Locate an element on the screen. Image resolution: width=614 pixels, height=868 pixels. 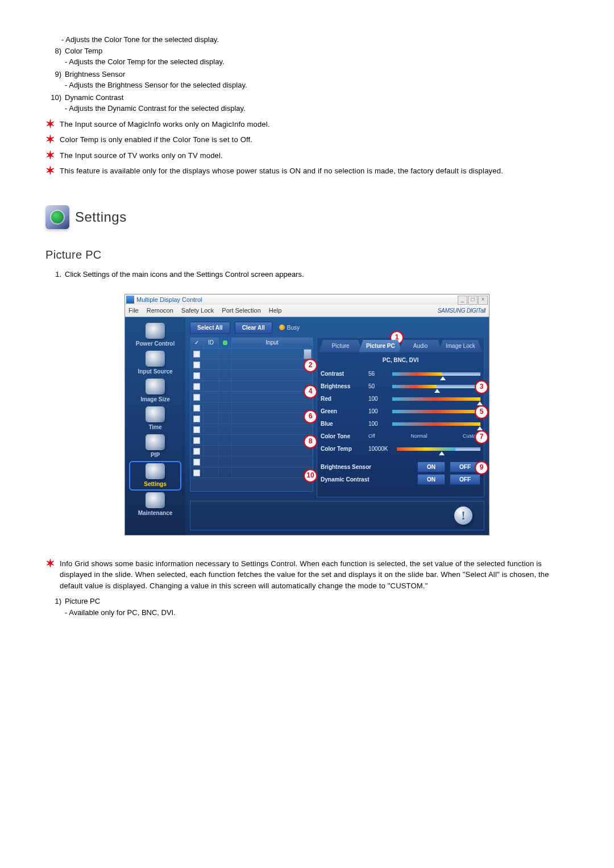
maximize-icon: □ is located at coordinates (473, 300).